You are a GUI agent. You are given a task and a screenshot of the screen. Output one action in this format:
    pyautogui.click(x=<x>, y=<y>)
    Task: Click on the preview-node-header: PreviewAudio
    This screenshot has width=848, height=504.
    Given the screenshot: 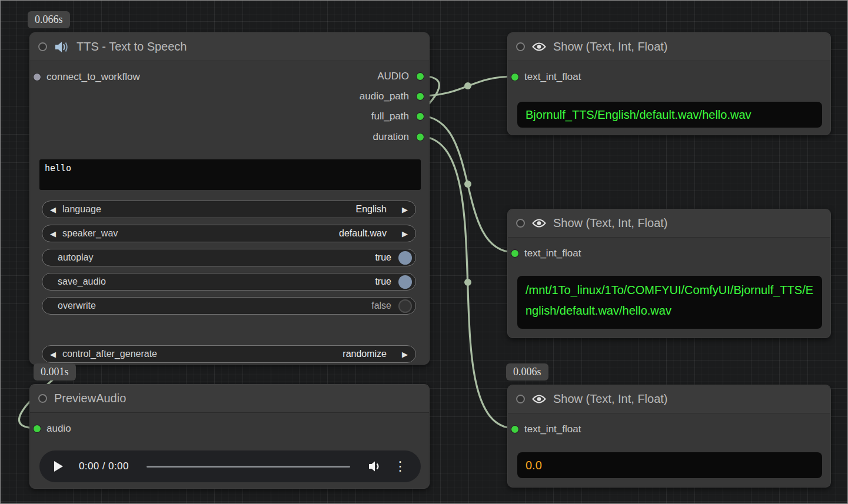 What is the action you would take?
    pyautogui.click(x=230, y=399)
    